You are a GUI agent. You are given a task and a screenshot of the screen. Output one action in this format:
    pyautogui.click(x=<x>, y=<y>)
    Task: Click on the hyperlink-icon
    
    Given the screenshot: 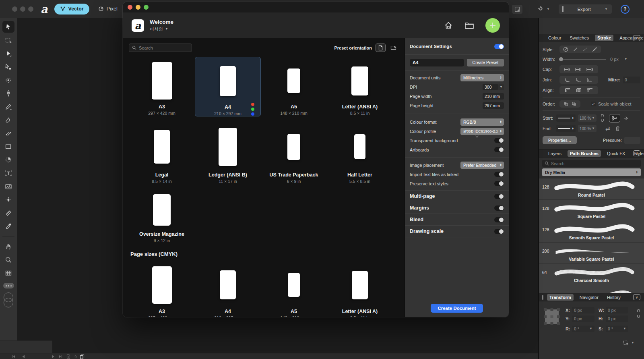 What is the action you would take?
    pyautogui.click(x=76, y=357)
    